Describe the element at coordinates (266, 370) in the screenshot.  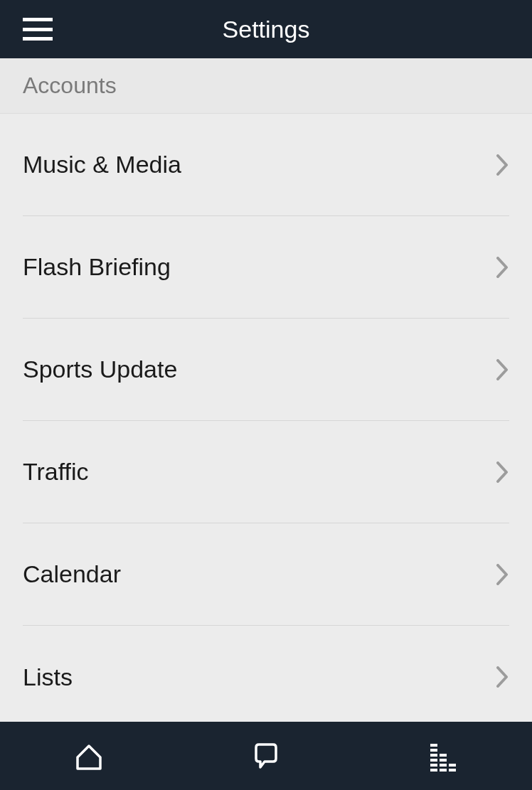
I see `list-item-sports-update: Sports Update` at that location.